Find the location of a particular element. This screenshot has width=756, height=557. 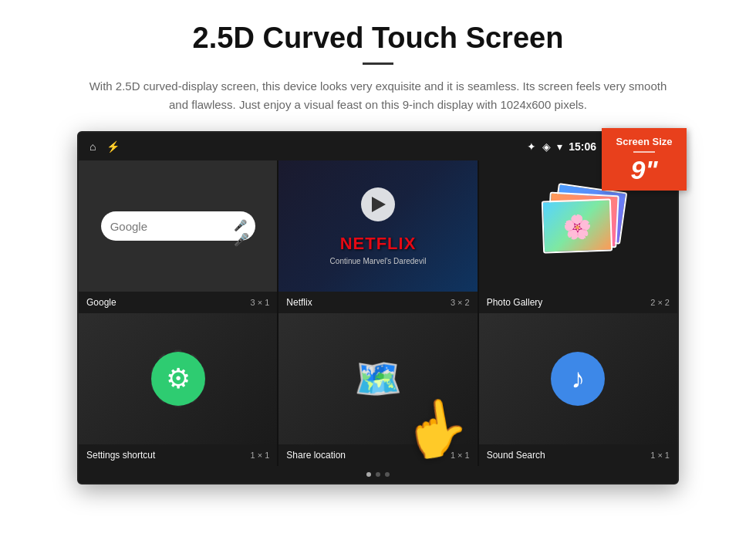

music-note-icon: ♪ is located at coordinates (578, 379).